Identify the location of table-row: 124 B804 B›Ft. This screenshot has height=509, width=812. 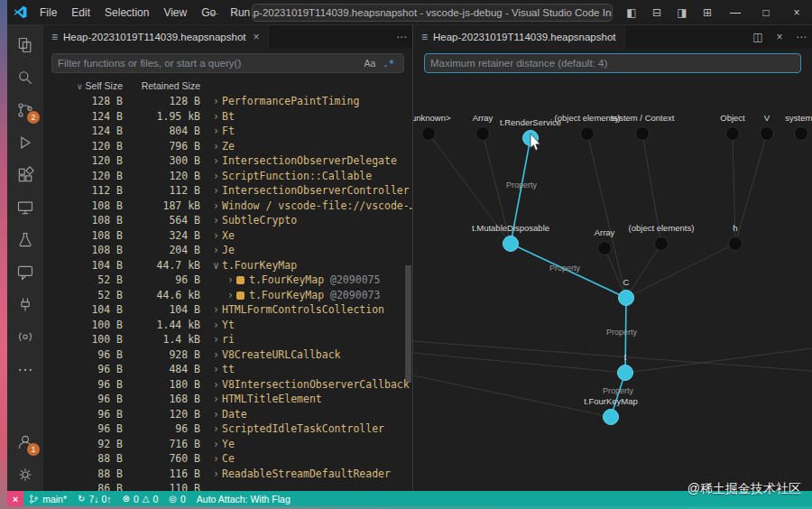
(227, 132).